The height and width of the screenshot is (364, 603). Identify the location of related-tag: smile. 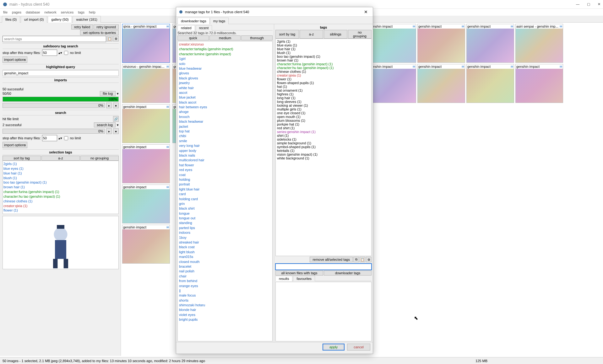
(225, 141).